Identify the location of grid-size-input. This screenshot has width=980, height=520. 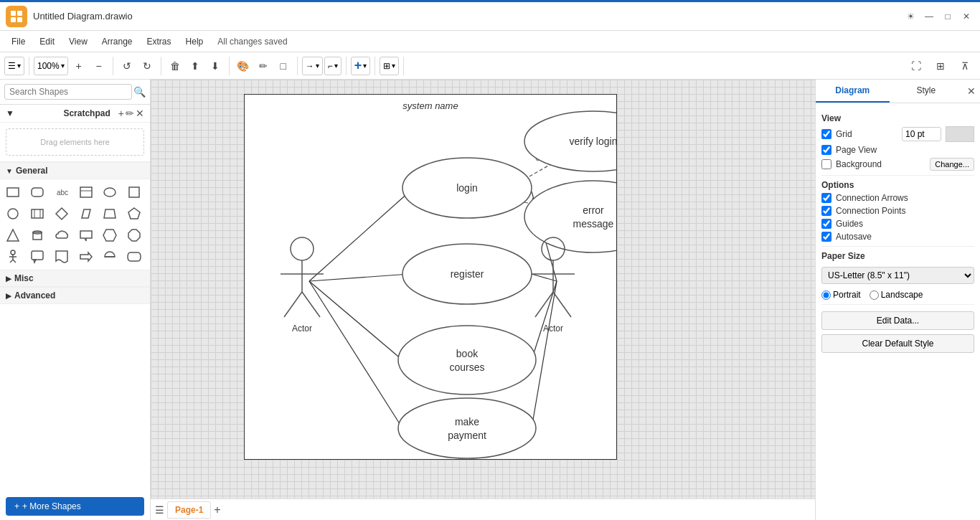
(921, 134).